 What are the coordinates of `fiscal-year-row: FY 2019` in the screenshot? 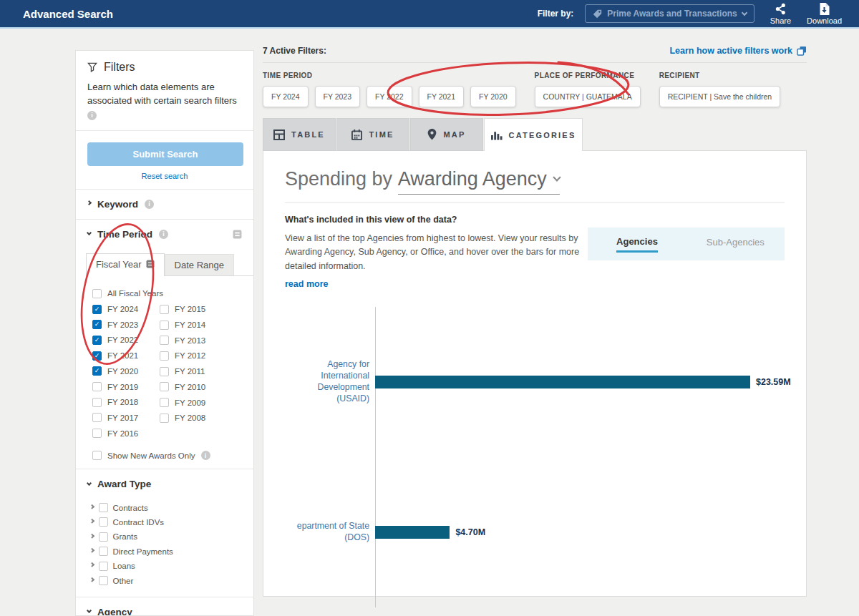 It's located at (126, 387).